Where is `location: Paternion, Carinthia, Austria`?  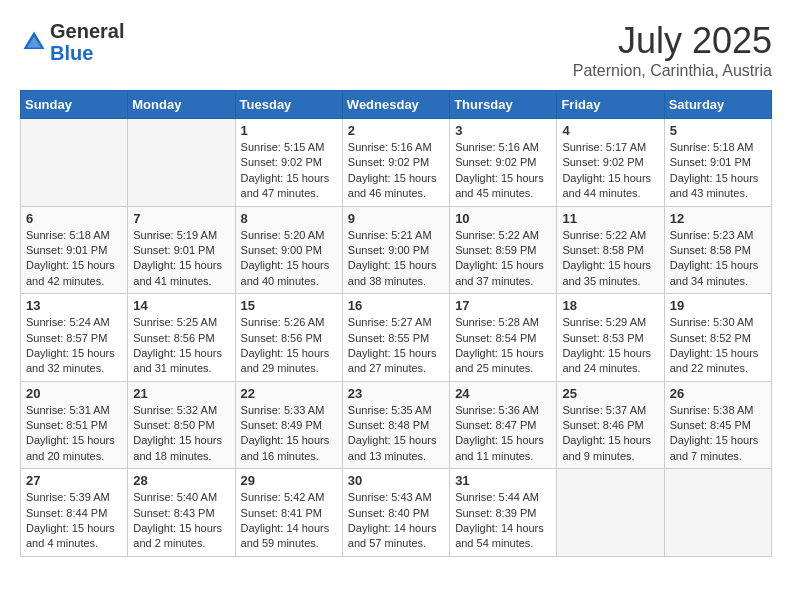
location: Paternion, Carinthia, Austria is located at coordinates (672, 71).